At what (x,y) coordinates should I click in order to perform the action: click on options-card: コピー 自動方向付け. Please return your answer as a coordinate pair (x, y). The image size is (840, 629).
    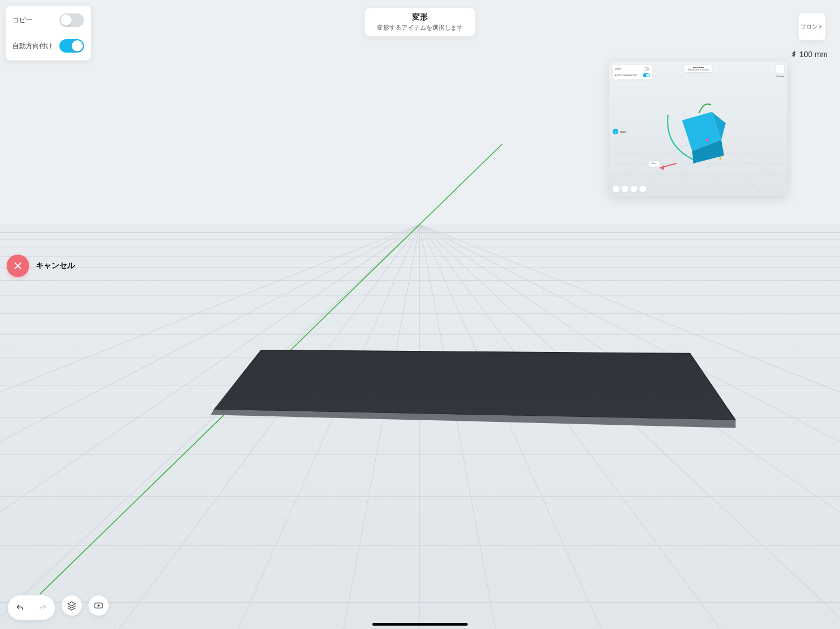
    Looking at the image, I should click on (48, 33).